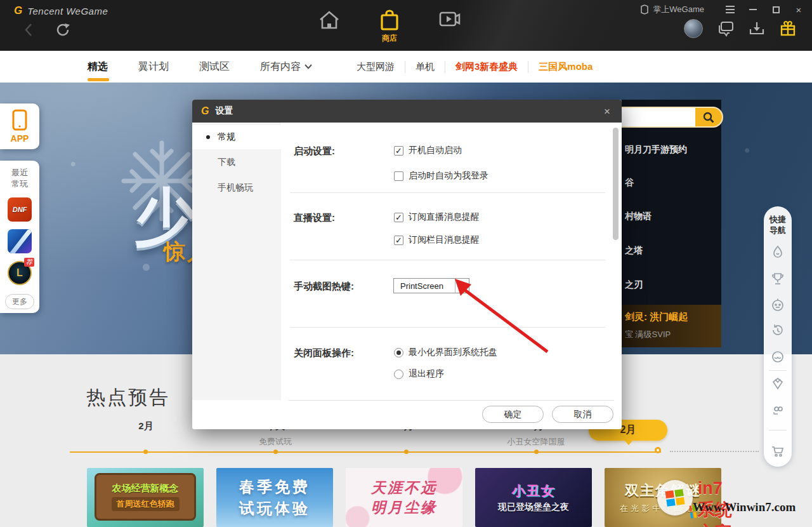 This screenshot has width=812, height=527. I want to click on title-bar: G Tencent WeGame 掌上WeGame ×, so click(406, 25).